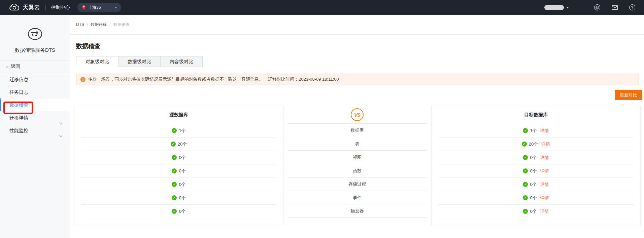 Image resolution: width=644 pixels, height=238 pixels. I want to click on category-row: 视图, so click(357, 157).